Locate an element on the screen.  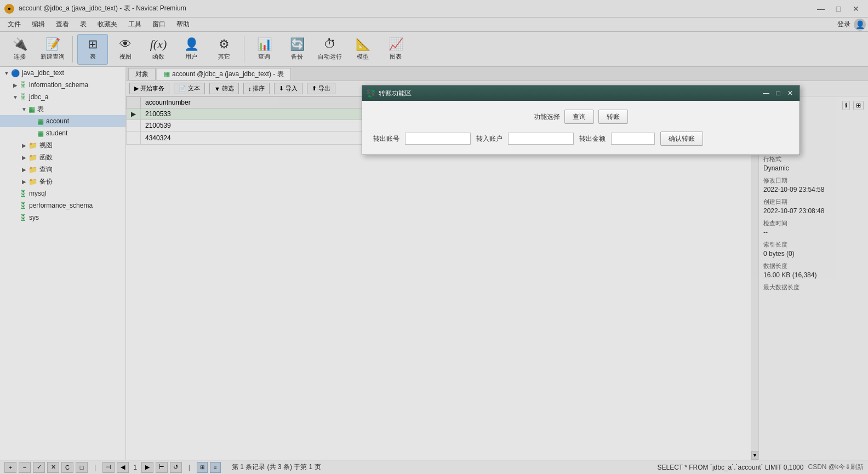
sq-btn: □ is located at coordinates (82, 467).